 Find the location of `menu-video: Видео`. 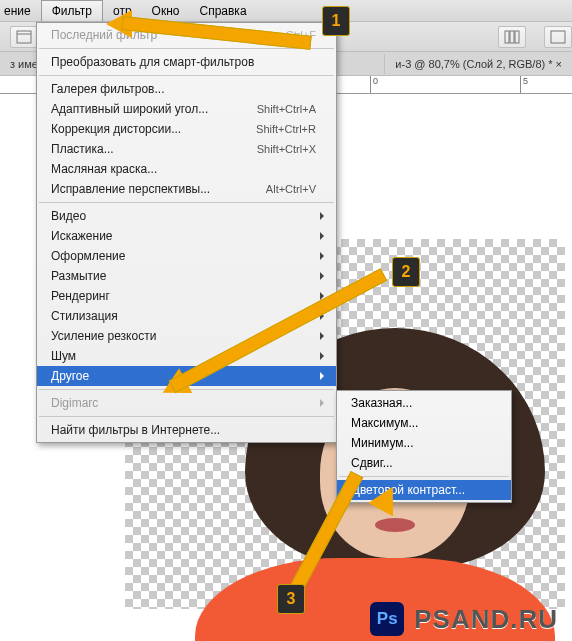

menu-video: Видео is located at coordinates (186, 216).